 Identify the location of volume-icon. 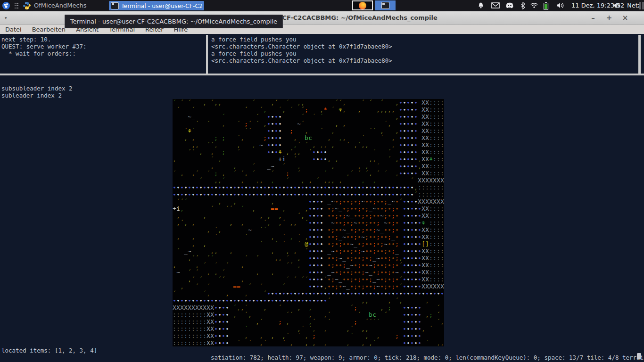
(560, 6).